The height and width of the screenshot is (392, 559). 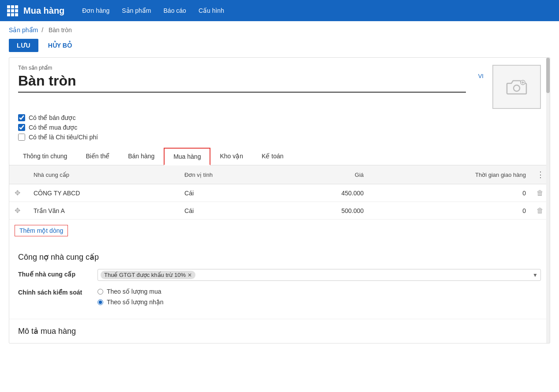 What do you see at coordinates (153, 11) in the screenshot?
I see `top-menu: Đơn hàng Sản phẩm Báo cáo Cấu hình` at bounding box center [153, 11].